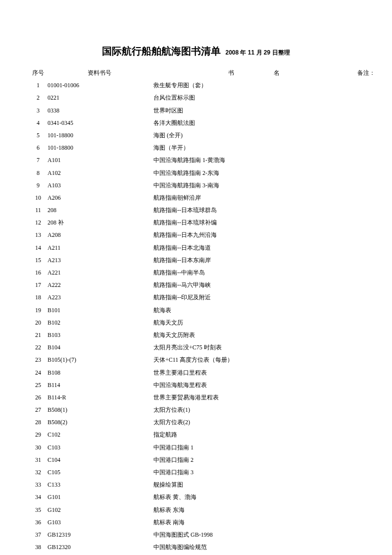 Image resolution: width=392 pixels, height=555 pixels. What do you see at coordinates (254, 335) in the screenshot?
I see `cell-name: 航海天文历附表` at bounding box center [254, 335].